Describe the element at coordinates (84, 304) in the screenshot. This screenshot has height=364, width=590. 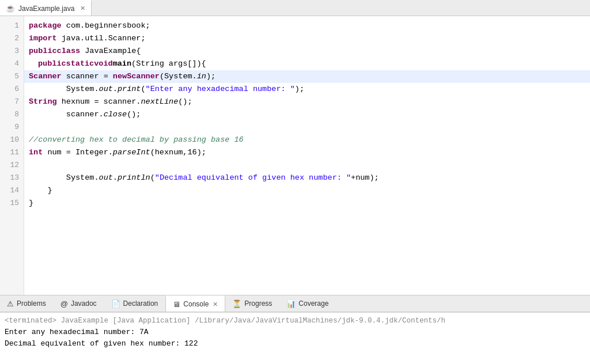
I see `javadoc-tab-label: Javadoc` at that location.